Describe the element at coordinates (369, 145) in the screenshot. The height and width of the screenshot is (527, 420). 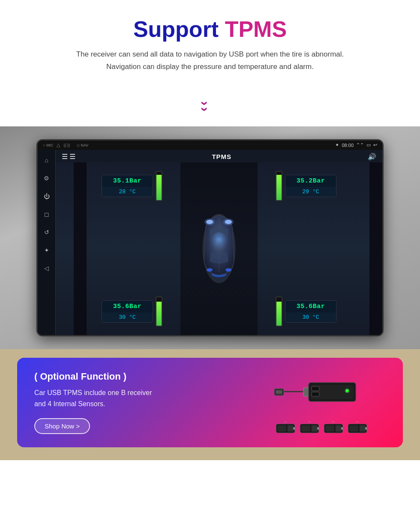
I see `window-icon: ▭` at that location.